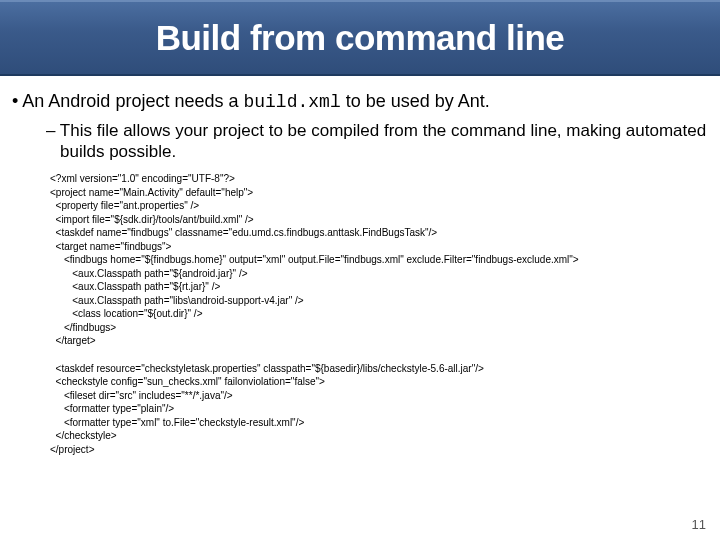 This screenshot has width=720, height=540. Describe the element at coordinates (360, 38) in the screenshot. I see `title-bar: Build from command line` at that location.